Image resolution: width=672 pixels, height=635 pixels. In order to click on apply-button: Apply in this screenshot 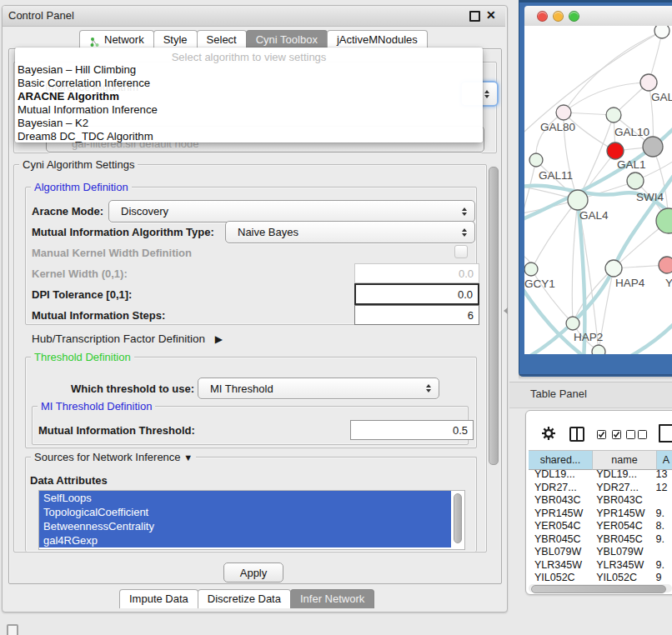, I will do `click(253, 572)`.